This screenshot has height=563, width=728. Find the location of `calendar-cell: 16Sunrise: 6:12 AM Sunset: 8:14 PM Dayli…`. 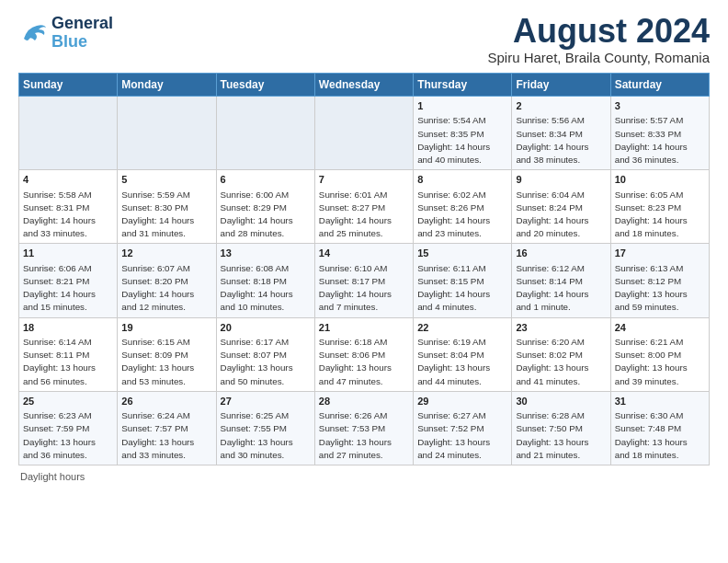

calendar-cell: 16Sunrise: 6:12 AM Sunset: 8:14 PM Dayli… is located at coordinates (561, 281).